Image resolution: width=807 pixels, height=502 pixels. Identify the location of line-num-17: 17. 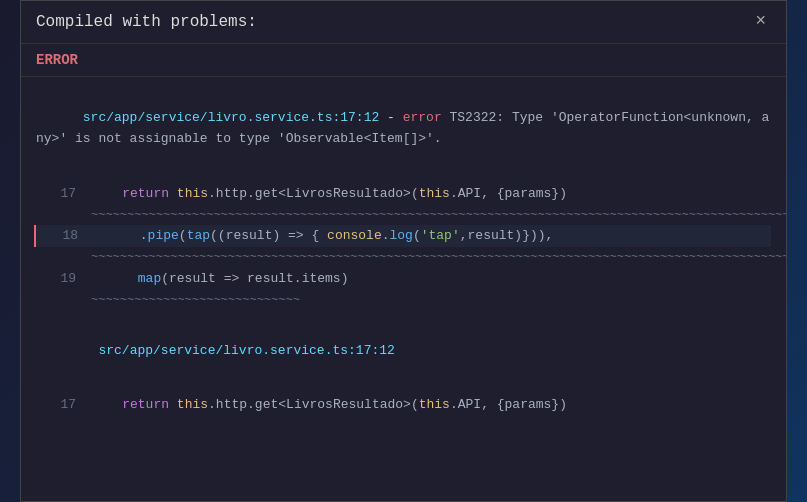
(56, 194).